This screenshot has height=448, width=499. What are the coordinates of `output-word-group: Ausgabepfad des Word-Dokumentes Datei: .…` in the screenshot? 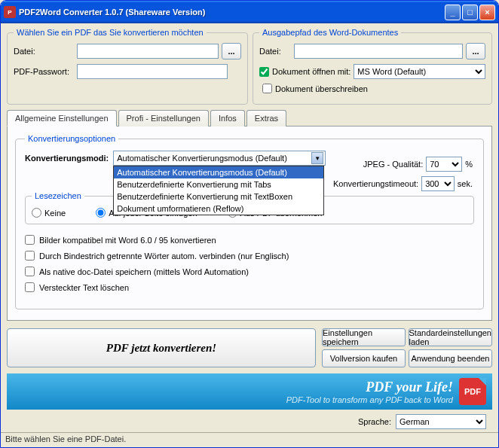 It's located at (372, 66).